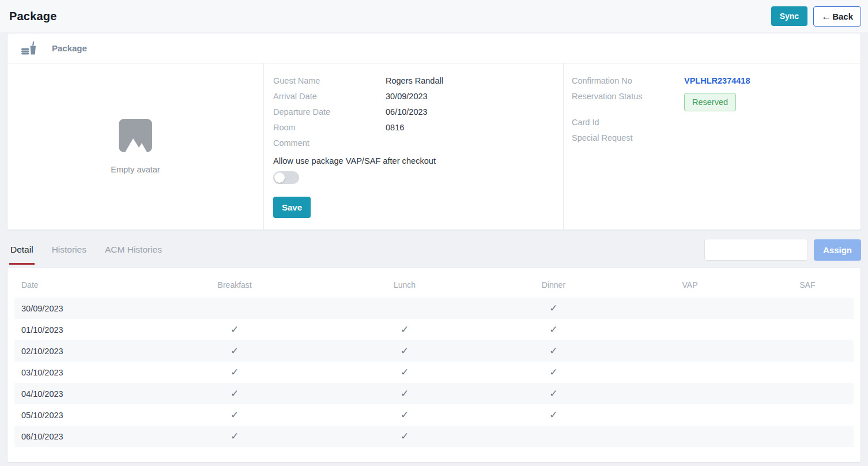 This screenshot has width=868, height=466. I want to click on package-card-header: Package, so click(434, 48).